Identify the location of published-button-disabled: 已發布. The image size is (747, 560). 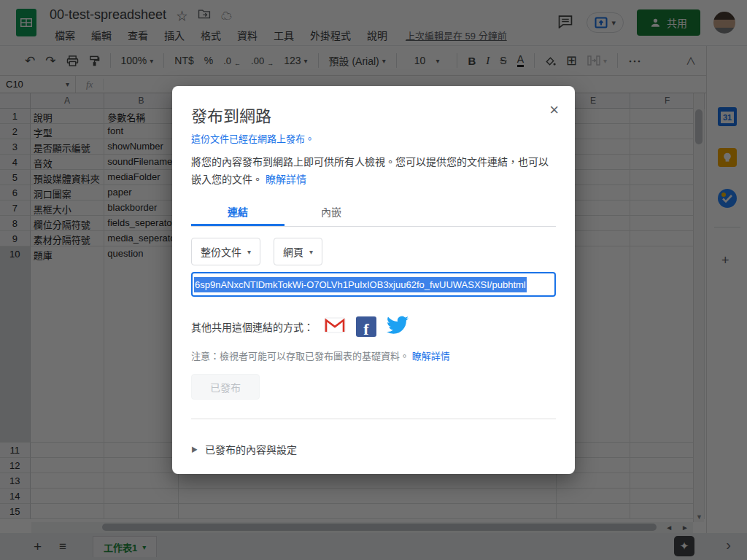
(225, 386).